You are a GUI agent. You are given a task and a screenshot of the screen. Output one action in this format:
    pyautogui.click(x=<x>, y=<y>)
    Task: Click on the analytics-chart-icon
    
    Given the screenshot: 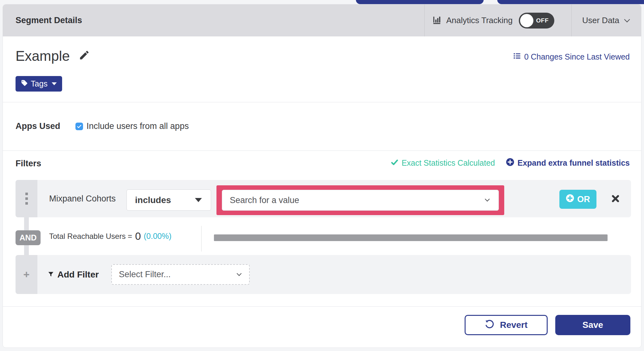 What is the action you would take?
    pyautogui.click(x=437, y=21)
    